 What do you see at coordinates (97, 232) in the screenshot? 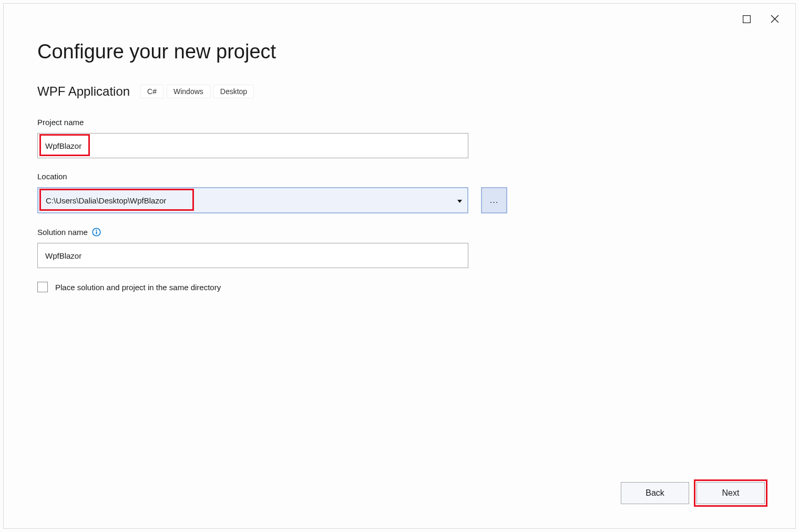
I see `info-icon` at bounding box center [97, 232].